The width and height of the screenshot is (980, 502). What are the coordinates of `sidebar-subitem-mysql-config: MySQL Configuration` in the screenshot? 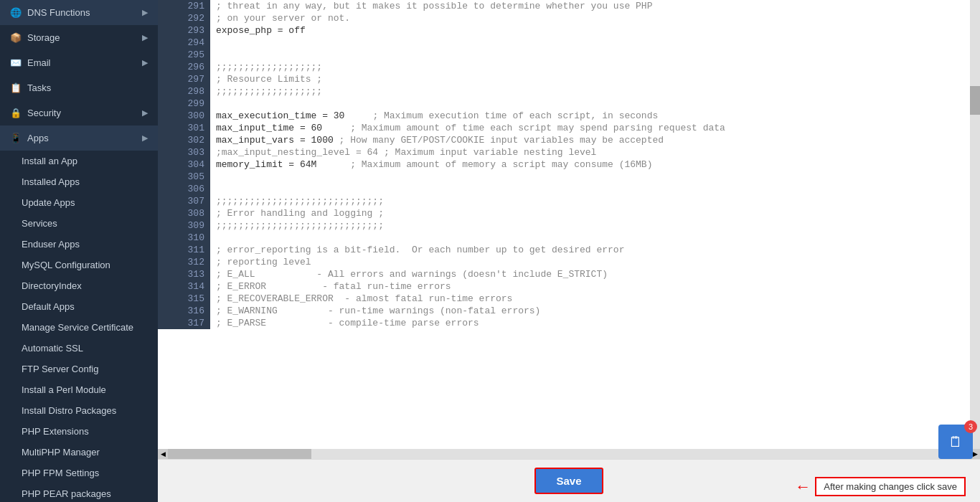 It's located at (79, 265).